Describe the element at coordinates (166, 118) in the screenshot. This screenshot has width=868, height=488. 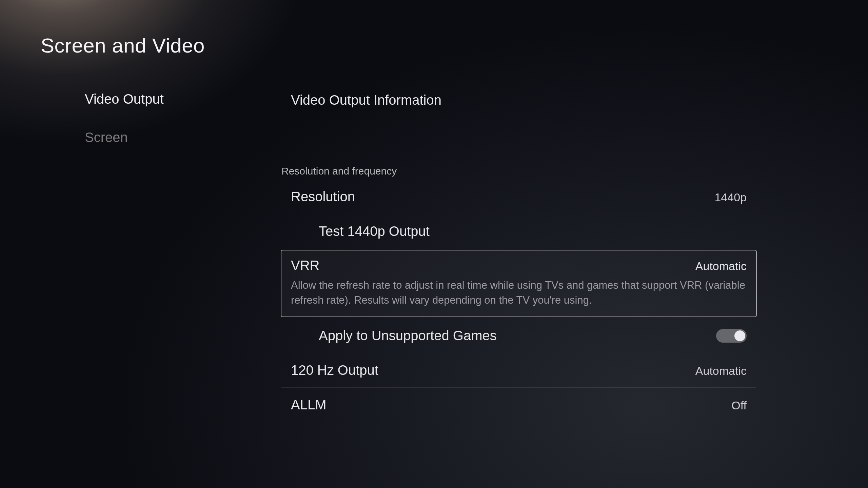
I see `settings-sidebar: Video Output Screen` at that location.